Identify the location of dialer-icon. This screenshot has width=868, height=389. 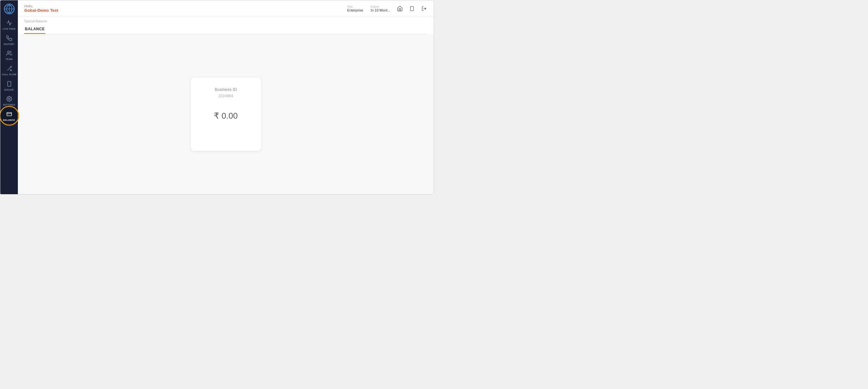
(9, 84).